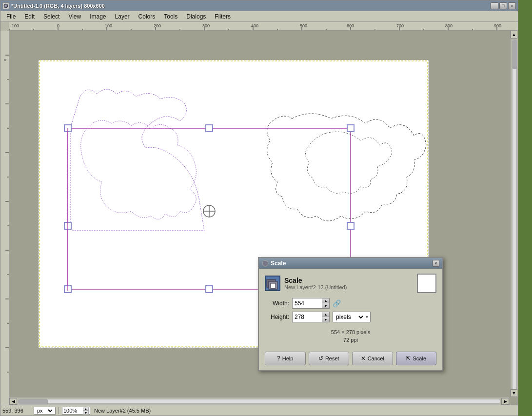 This screenshot has height=416, width=532. Describe the element at coordinates (505, 401) in the screenshot. I see `scroll-right-button: ▶` at that location.